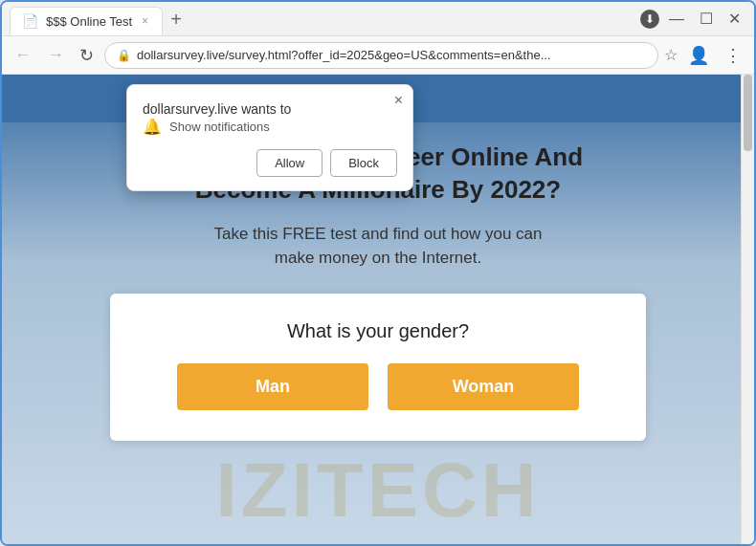 The image size is (756, 546). I want to click on popup-permission-row: 🔔 Show notifications, so click(270, 126).